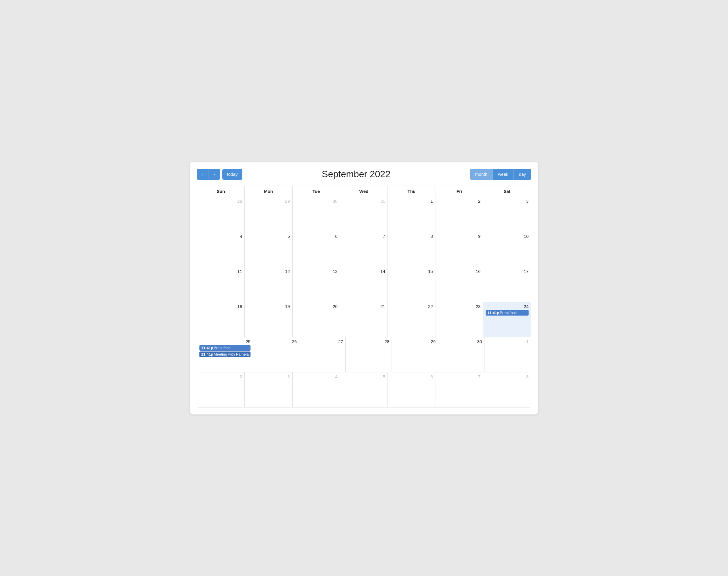 The height and width of the screenshot is (576, 728). Describe the element at coordinates (225, 355) in the screenshot. I see `day-cell: 2511:41pBreakfast!11:41pMeeting with Pam…` at that location.